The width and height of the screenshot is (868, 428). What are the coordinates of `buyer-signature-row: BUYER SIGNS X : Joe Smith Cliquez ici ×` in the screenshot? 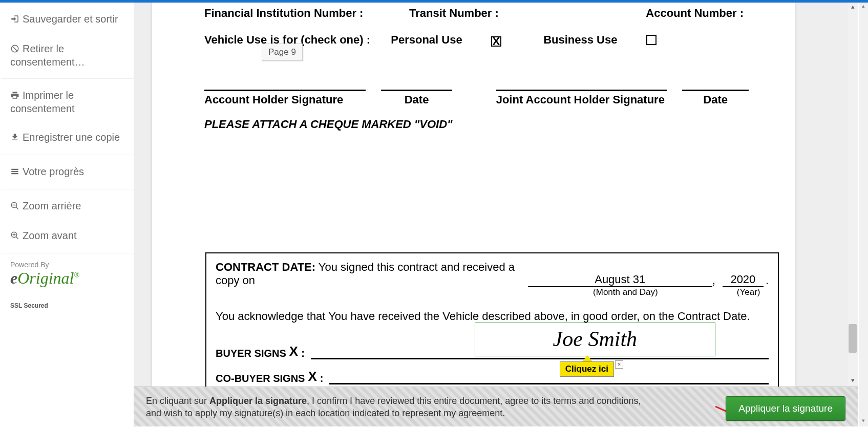 It's located at (492, 351).